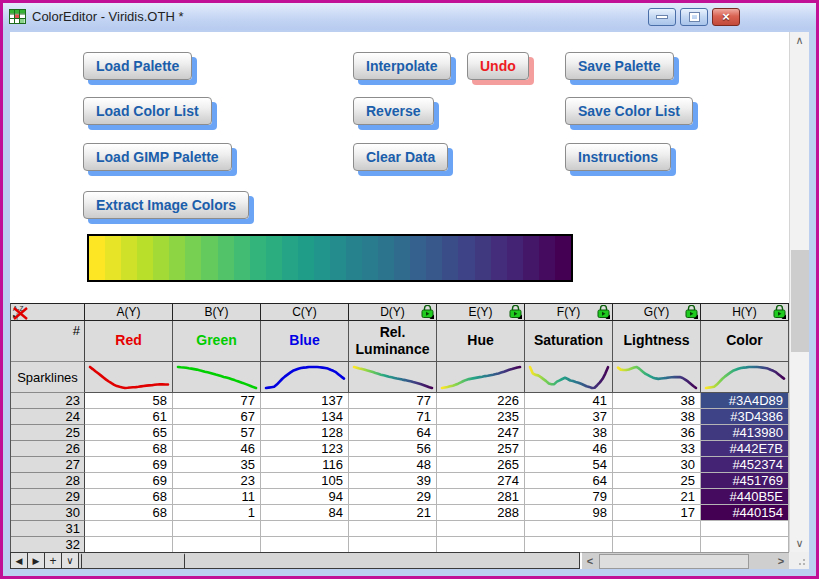 Image resolution: width=819 pixels, height=579 pixels. Describe the element at coordinates (305, 497) in the screenshot. I see `data-cell: 94` at that location.